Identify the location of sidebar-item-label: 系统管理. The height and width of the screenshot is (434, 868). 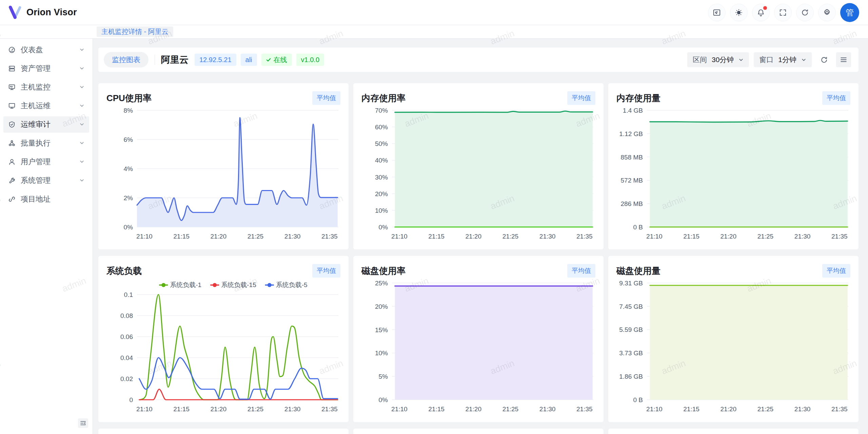
(47, 181).